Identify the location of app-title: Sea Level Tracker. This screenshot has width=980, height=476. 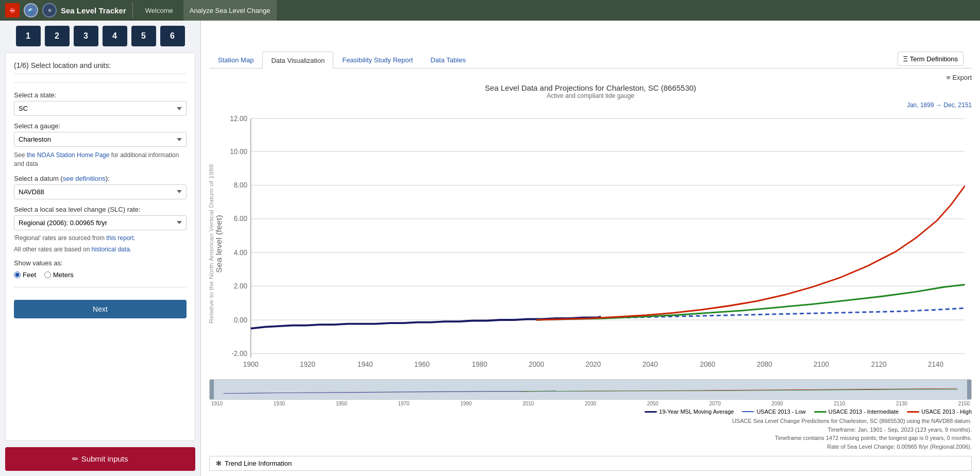
(94, 10).